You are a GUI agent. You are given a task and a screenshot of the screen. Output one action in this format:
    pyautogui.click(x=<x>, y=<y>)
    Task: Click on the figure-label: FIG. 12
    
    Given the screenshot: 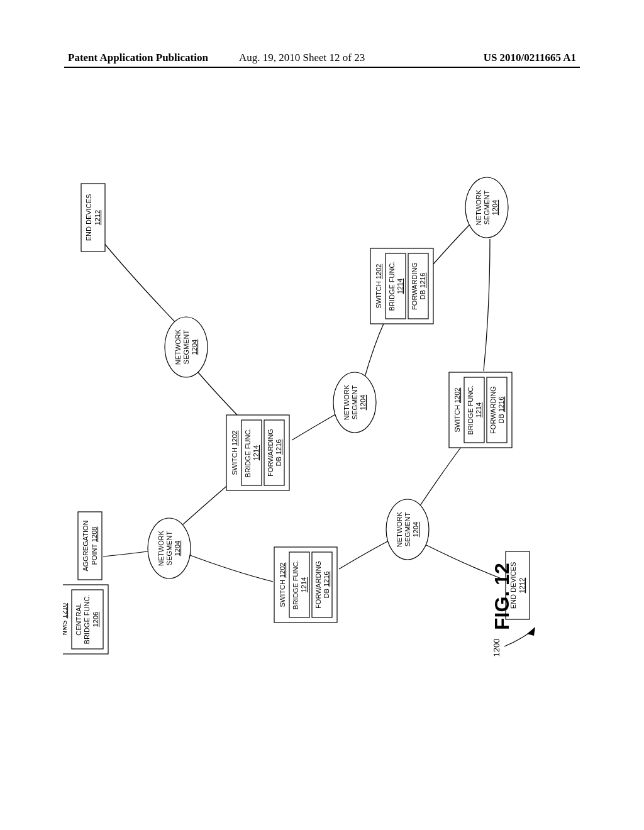 What is the action you would take?
    pyautogui.click(x=502, y=596)
    